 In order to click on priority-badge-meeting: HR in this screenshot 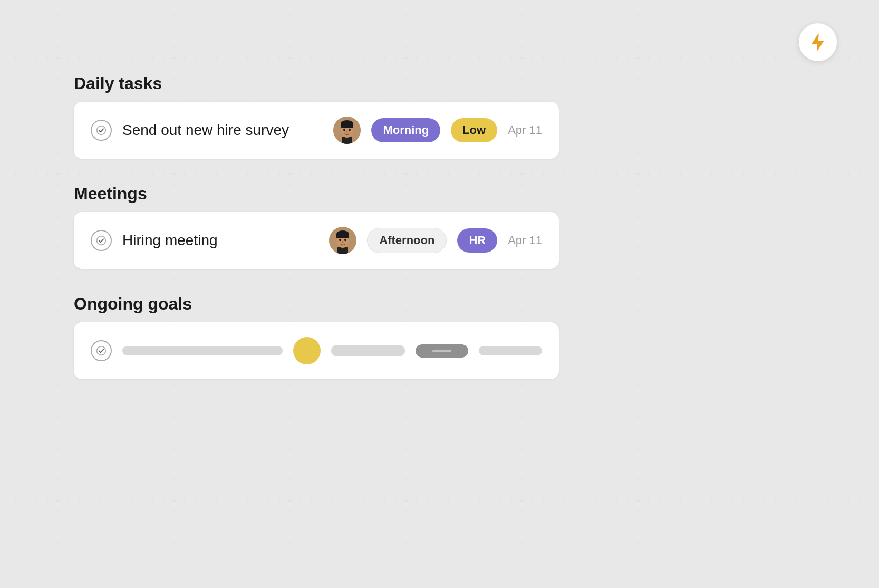, I will do `click(477, 240)`.